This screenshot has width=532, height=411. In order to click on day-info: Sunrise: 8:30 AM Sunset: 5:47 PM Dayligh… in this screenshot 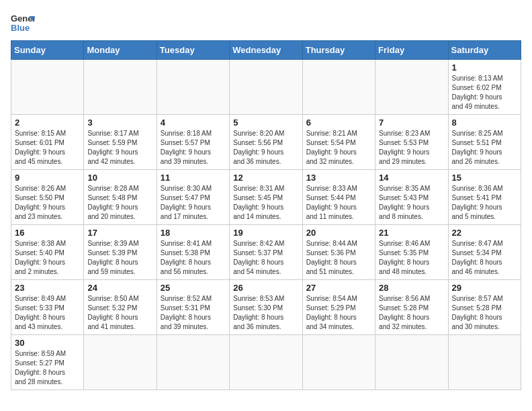, I will do `click(193, 203)`.